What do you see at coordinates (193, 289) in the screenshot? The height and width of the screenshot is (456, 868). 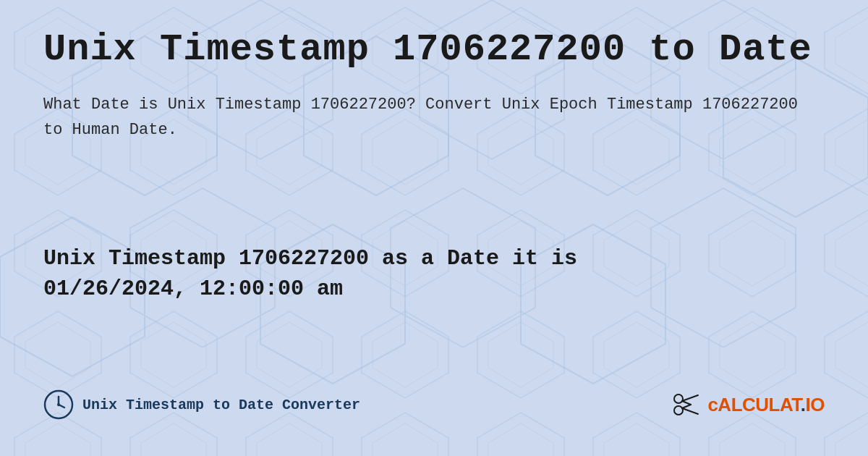 I see `result-line2: 01/26/2024, 12:00:00 am` at bounding box center [193, 289].